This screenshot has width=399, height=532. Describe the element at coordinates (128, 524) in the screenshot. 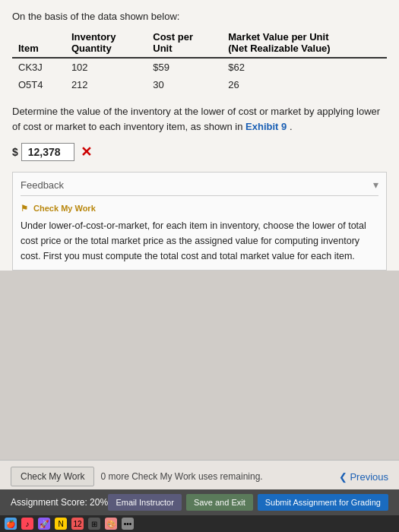

I see `more-icon: •••` at that location.